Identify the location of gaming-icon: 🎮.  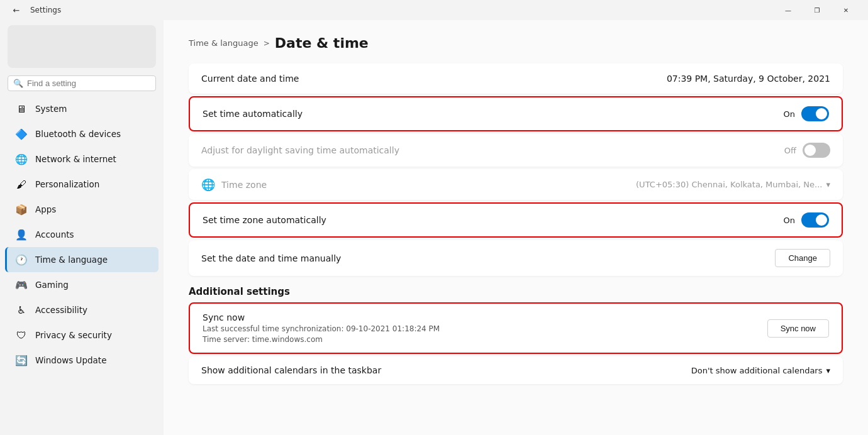
(21, 285).